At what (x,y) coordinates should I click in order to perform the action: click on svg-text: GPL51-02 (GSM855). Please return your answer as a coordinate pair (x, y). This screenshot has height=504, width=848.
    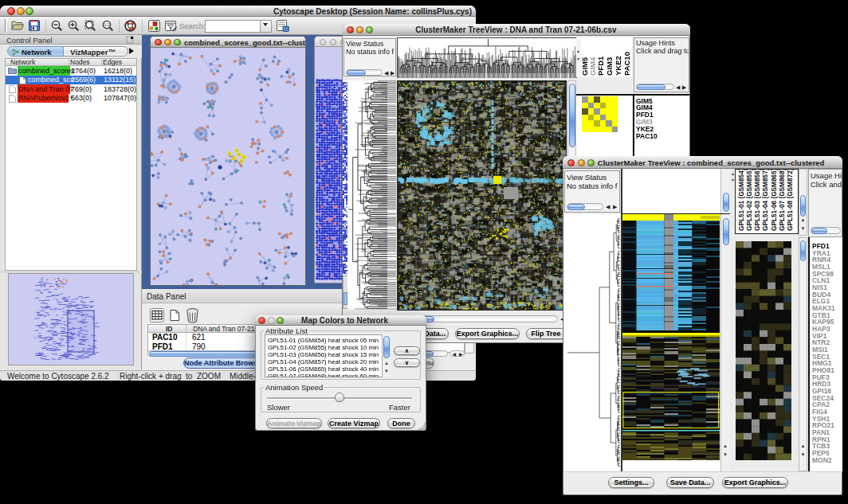
    Looking at the image, I should click on (749, 200).